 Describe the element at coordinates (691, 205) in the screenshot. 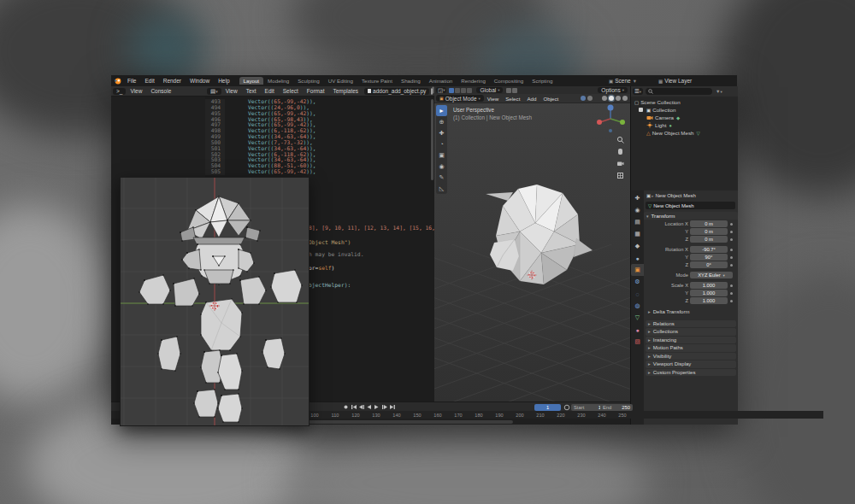

I see `object-name-field: ▽ New Object Mesh` at that location.